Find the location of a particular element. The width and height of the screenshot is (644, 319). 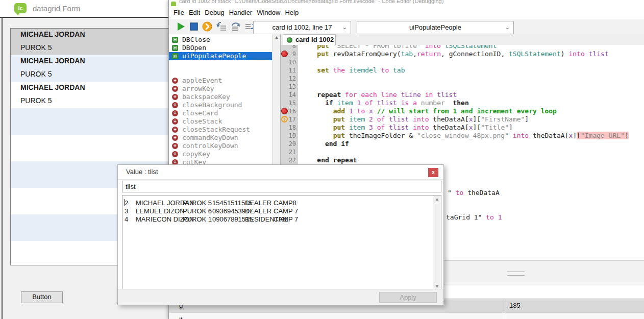

code-line-16: 16 add 1 to x // will start from 1 and i… is located at coordinates (462, 111).